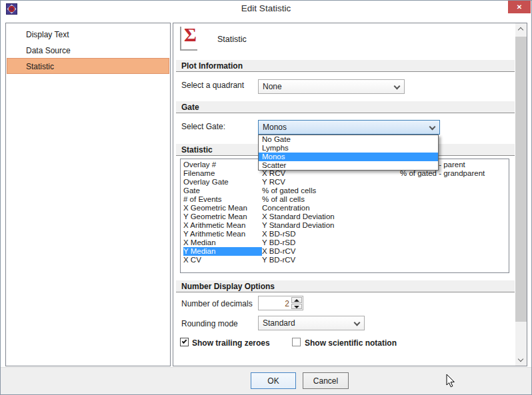 Image resolution: width=532 pixels, height=395 pixels. Describe the element at coordinates (273, 381) in the screenshot. I see `ok-button: OK` at that location.